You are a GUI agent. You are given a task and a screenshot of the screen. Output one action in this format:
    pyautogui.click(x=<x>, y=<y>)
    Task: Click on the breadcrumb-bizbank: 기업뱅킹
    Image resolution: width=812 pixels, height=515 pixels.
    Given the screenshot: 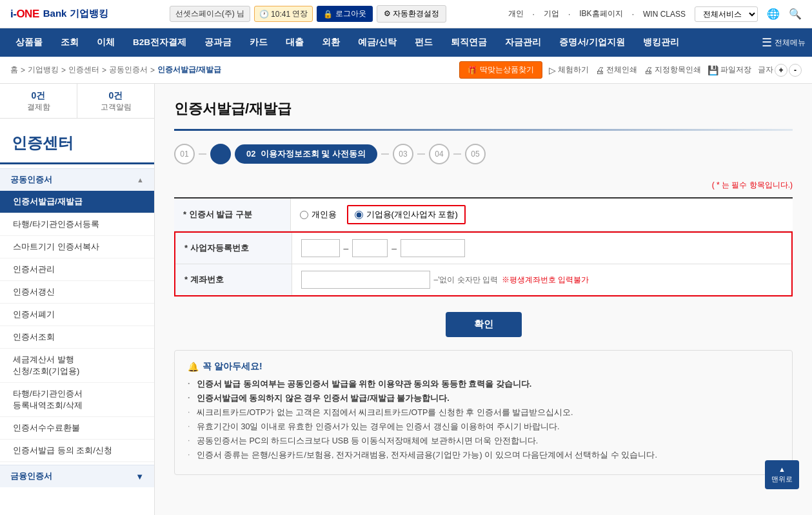 What is the action you would take?
    pyautogui.click(x=43, y=70)
    